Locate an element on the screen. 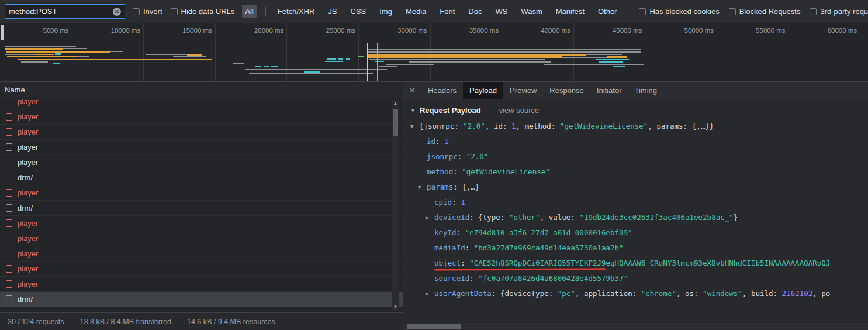 The image size is (868, 330). token-key: jsonrpc is located at coordinates (442, 157).